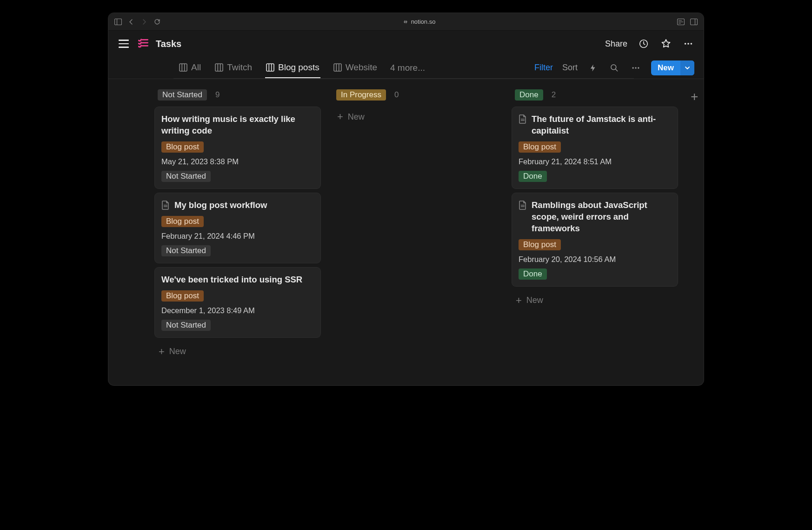 Image resolution: width=812 pixels, height=530 pixels. I want to click on forward-icon, so click(144, 22).